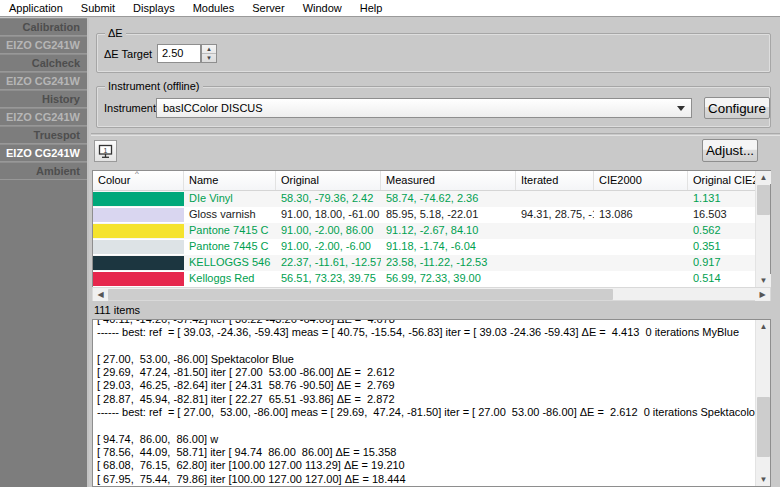 The height and width of the screenshot is (487, 780). I want to click on sidebar-item: History, so click(44, 99).